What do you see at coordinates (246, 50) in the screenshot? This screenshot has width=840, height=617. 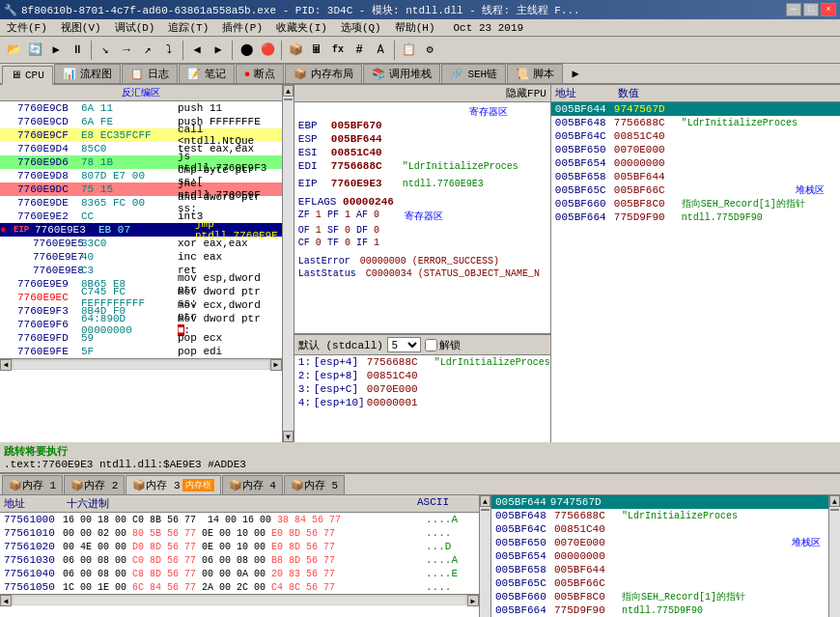 I see `toolbar-bp: ⬤` at bounding box center [246, 50].